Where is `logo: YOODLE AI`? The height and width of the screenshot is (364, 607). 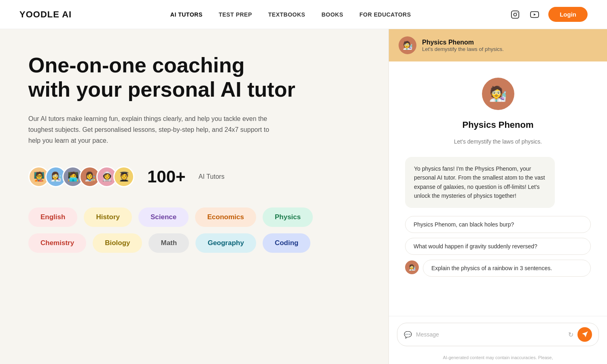 logo: YOODLE AI is located at coordinates (45, 15).